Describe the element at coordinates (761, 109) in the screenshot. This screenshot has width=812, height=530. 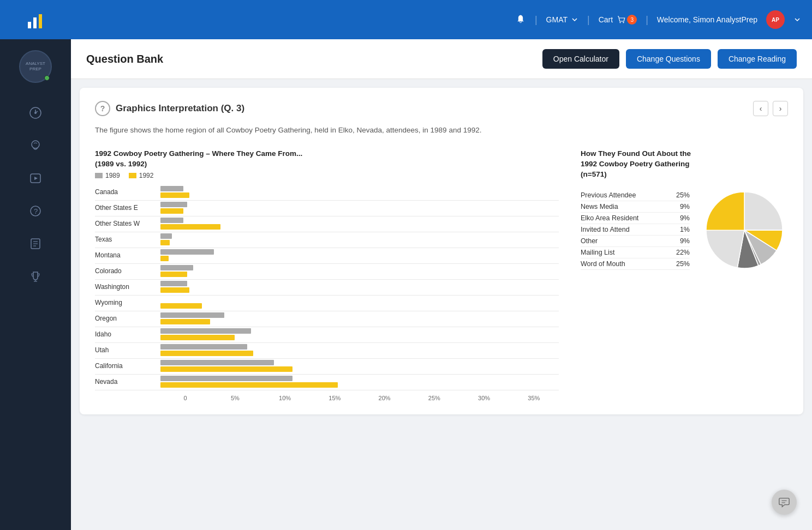
I see `prev-question-button: ‹` at that location.